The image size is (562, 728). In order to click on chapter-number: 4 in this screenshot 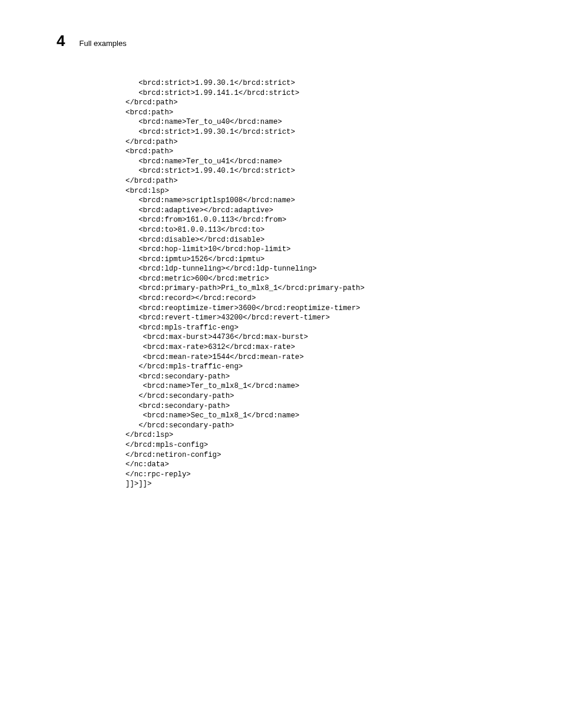, I will do `click(61, 41)`.